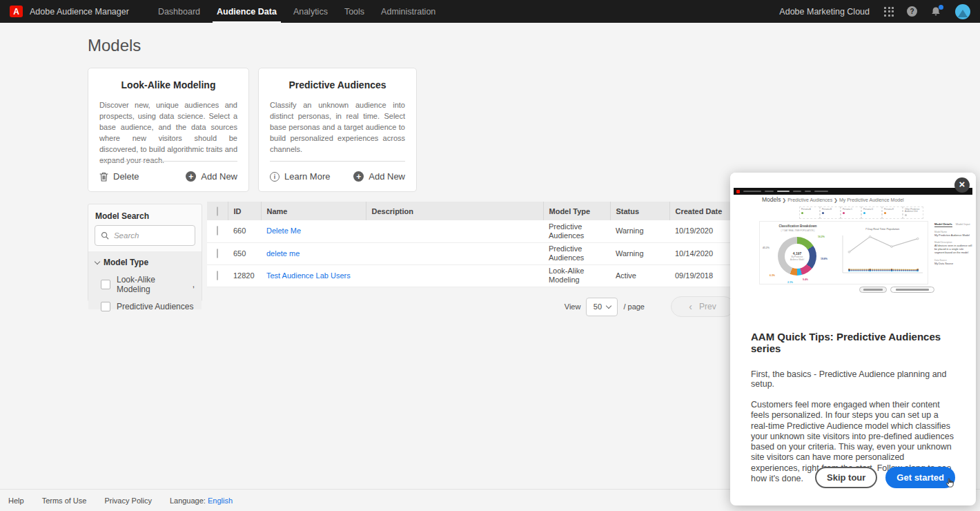 This screenshot has height=511, width=980. What do you see at coordinates (115, 46) in the screenshot?
I see `page-title: Models` at bounding box center [115, 46].